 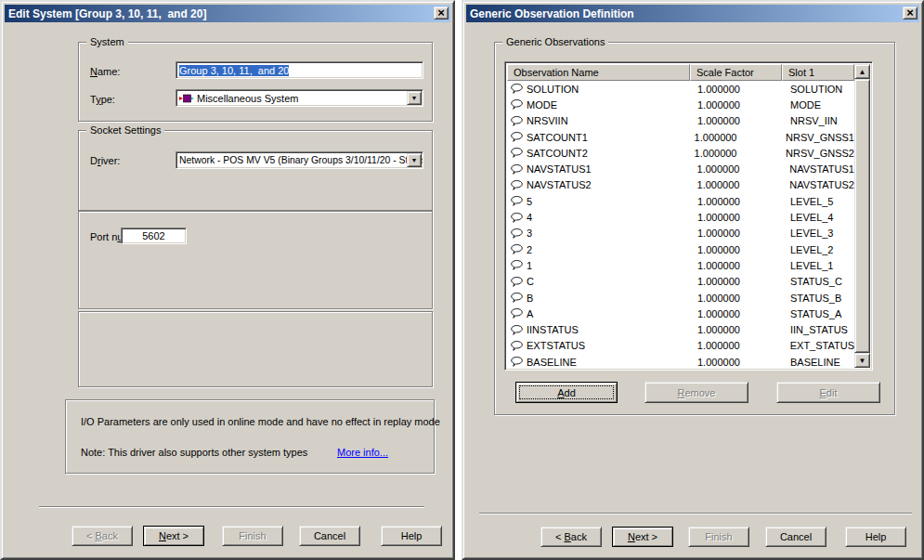 What do you see at coordinates (299, 98) in the screenshot?
I see `type-combobox: Miscellaneous System ▼` at bounding box center [299, 98].